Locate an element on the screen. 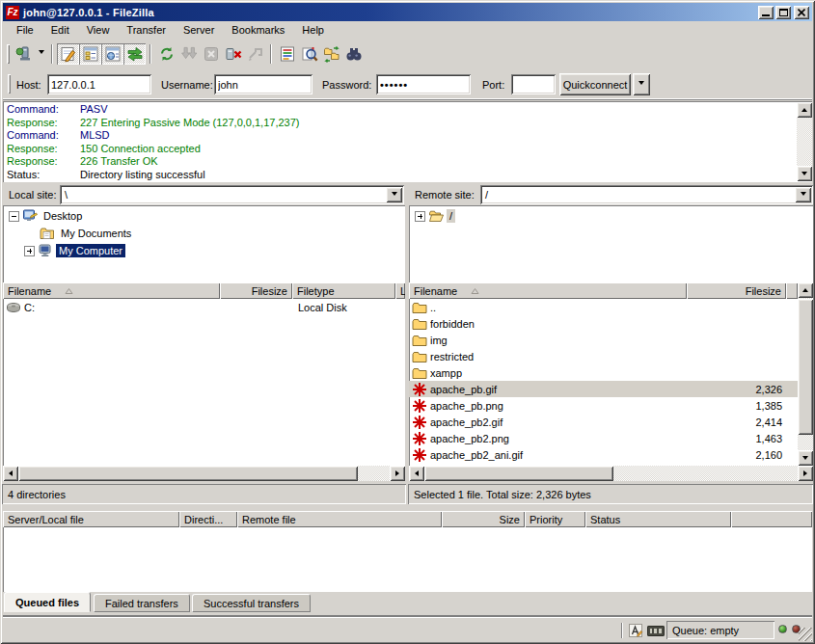  cancel-operation-button is located at coordinates (210, 54).